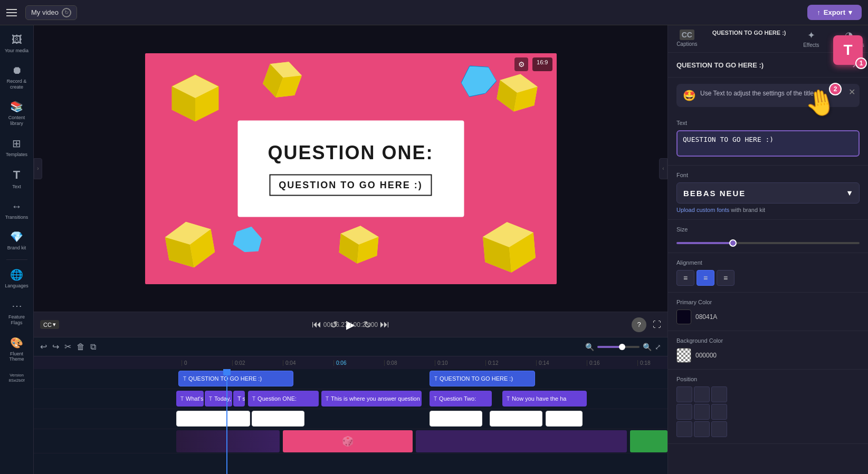 This screenshot has width=868, height=474. I want to click on clip-text-q1: T Question ONE:, so click(283, 399).